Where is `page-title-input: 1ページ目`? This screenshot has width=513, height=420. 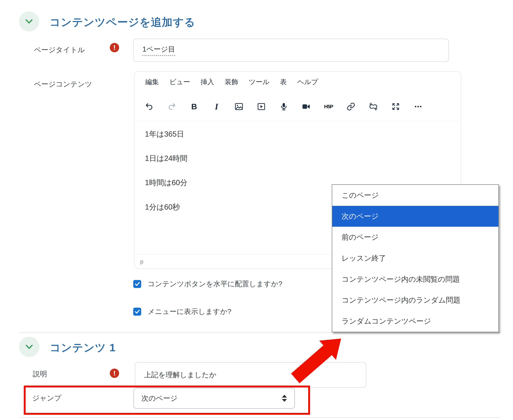
page-title-input: 1ページ目 is located at coordinates (291, 50).